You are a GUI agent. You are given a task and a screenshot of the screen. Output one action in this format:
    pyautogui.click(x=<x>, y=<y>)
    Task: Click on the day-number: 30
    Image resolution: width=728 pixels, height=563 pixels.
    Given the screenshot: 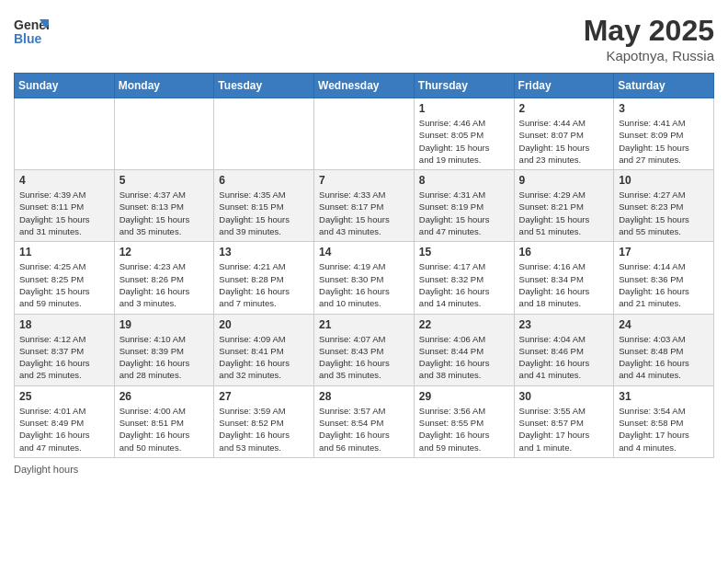 What is the action you would take?
    pyautogui.click(x=564, y=396)
    